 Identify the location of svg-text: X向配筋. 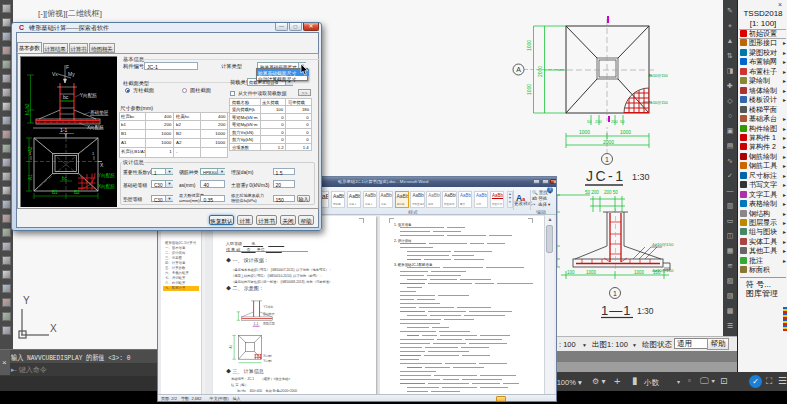
(268, 356).